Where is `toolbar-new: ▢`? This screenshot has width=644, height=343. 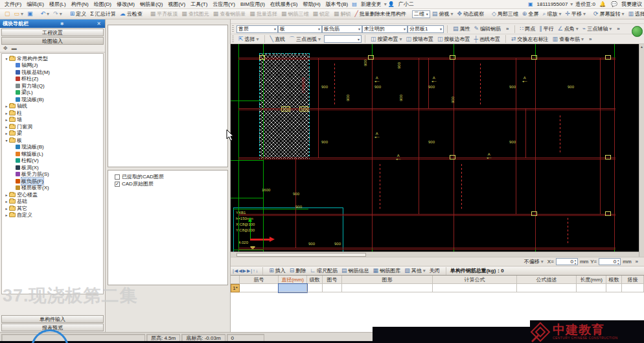
toolbar-new: ▢ is located at coordinates (8, 14).